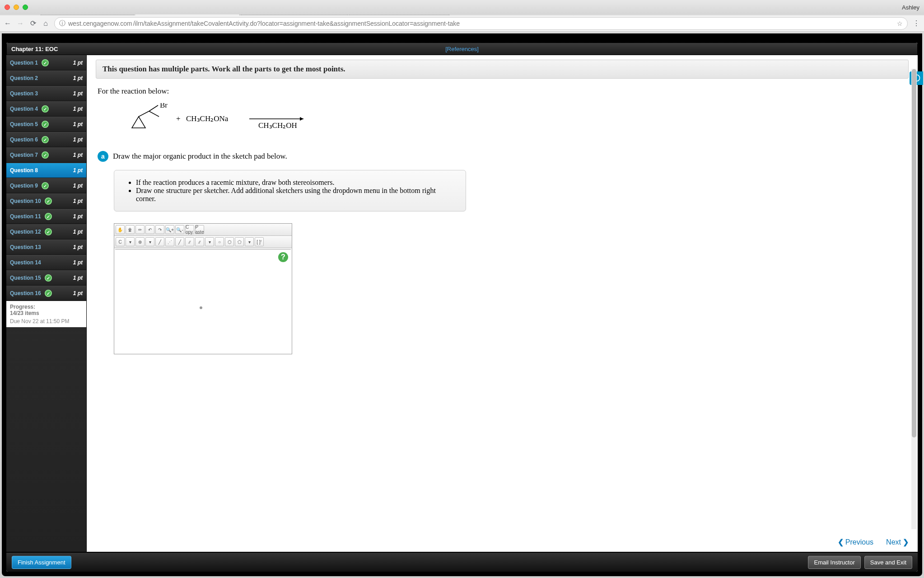 Image resolution: width=924 pixels, height=578 pixels. Describe the element at coordinates (200, 230) in the screenshot. I see `sketcher-tool-button: P aste` at that location.